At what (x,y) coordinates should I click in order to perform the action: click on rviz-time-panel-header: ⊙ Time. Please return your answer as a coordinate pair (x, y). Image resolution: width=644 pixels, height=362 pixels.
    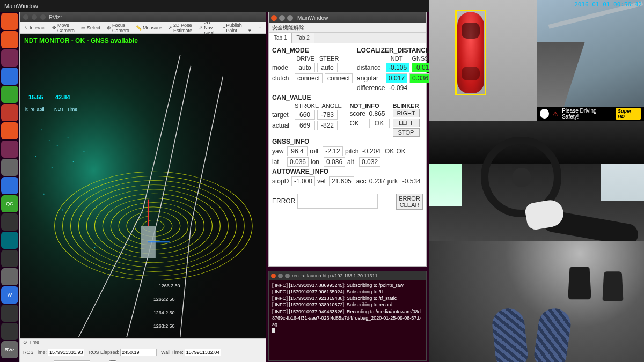
    Looking at the image, I should click on (143, 342).